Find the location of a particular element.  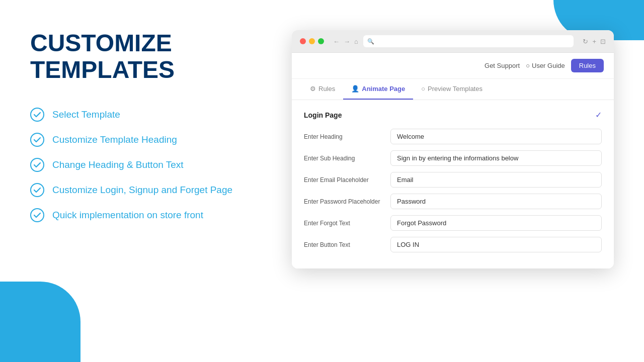

form-input-email is located at coordinates (496, 180).